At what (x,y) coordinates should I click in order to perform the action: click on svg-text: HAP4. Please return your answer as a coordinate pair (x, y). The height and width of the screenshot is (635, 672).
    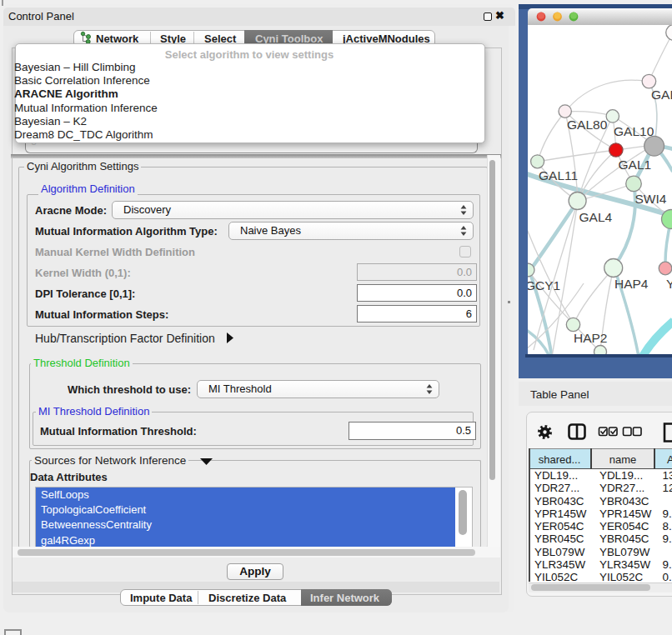
    Looking at the image, I should click on (632, 283).